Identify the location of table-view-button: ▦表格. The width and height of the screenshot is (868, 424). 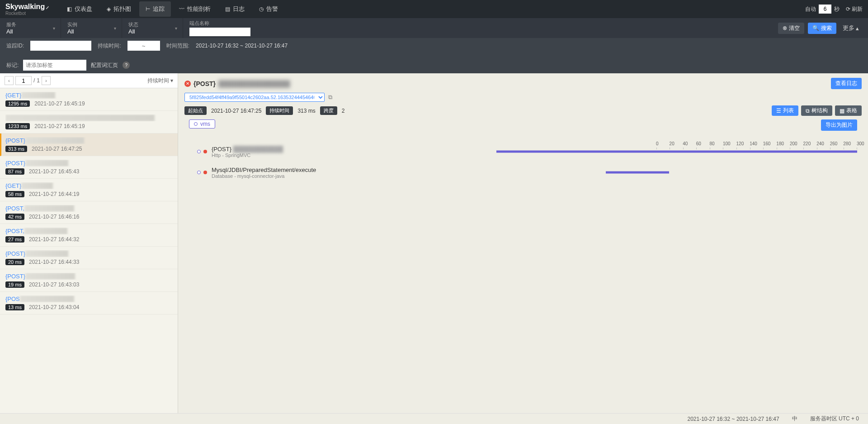
(848, 110).